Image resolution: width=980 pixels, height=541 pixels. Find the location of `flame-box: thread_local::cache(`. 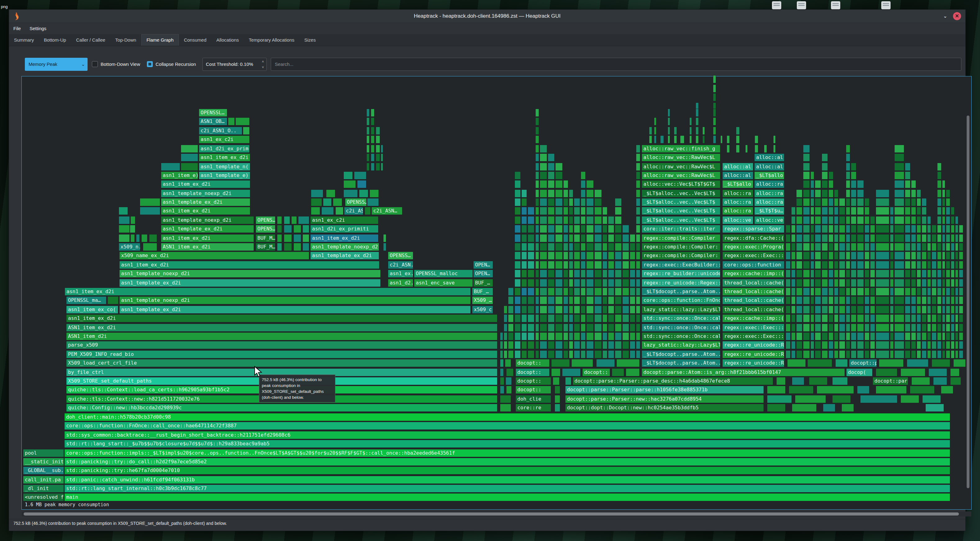

flame-box: thread_local::cache( is located at coordinates (753, 291).